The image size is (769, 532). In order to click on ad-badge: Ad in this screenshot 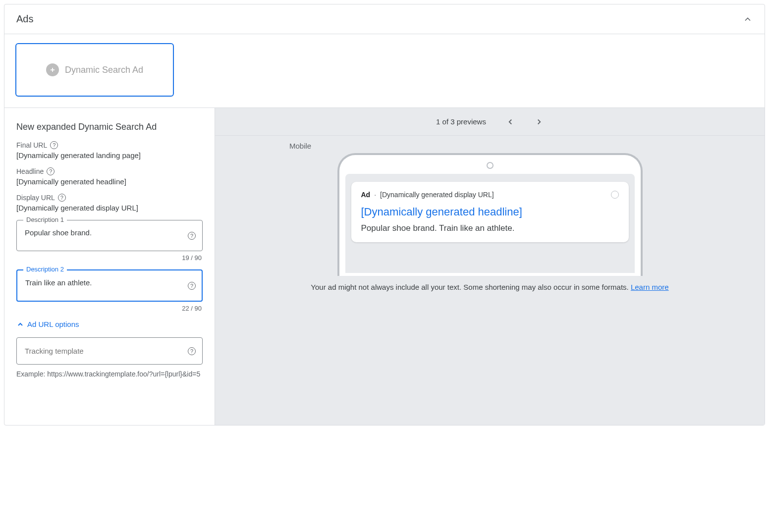, I will do `click(366, 195)`.